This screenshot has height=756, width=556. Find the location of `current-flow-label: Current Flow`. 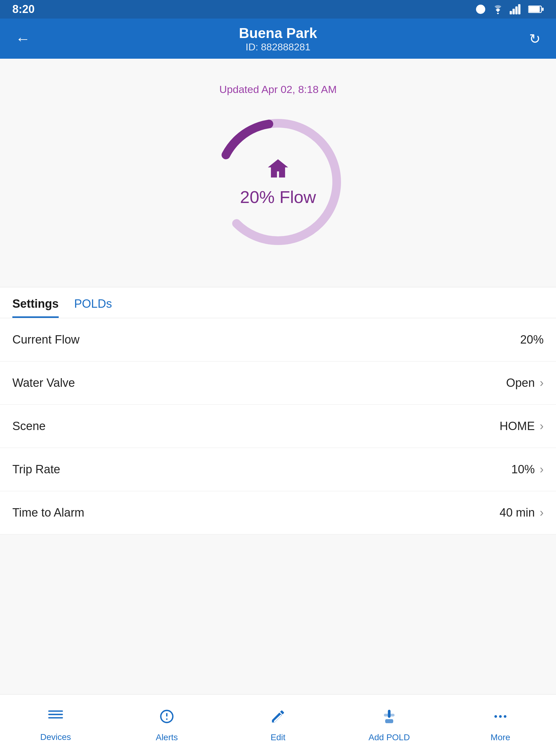

current-flow-label: Current Flow is located at coordinates (46, 340).